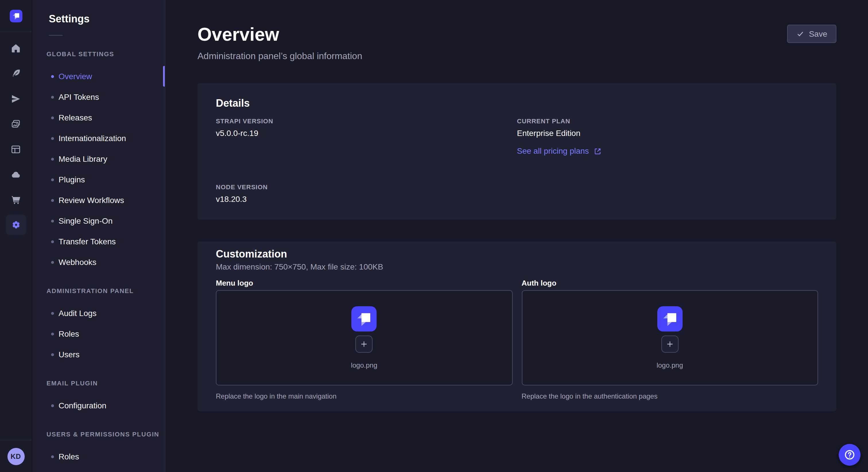  I want to click on node-version-field: NODE VERSION v18.20.3, so click(367, 194).